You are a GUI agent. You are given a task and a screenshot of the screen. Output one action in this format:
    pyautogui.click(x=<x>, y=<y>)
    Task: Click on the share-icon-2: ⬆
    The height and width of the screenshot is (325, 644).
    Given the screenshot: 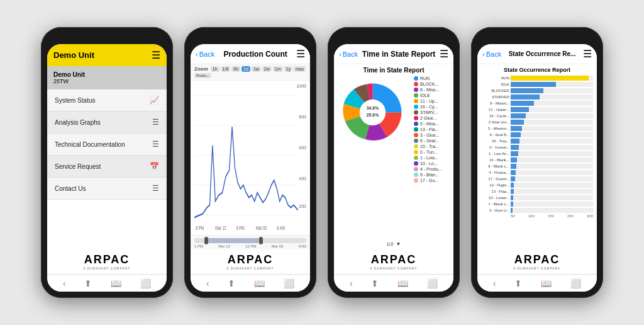 What is the action you would take?
    pyautogui.click(x=231, y=283)
    